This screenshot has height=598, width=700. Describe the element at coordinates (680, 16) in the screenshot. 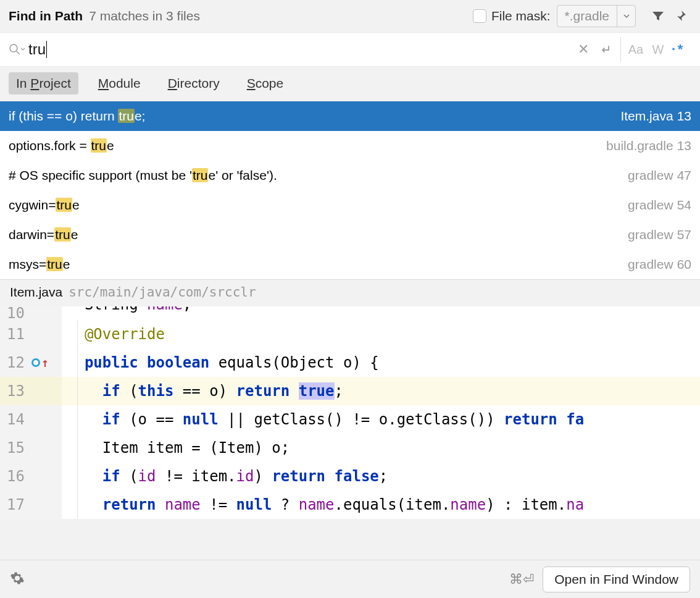

I see `pin-icon` at that location.